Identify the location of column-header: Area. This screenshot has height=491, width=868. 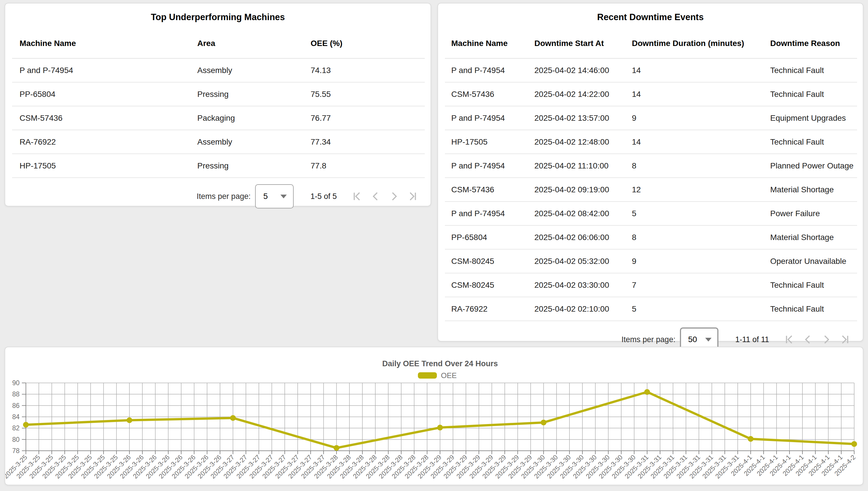
(247, 44).